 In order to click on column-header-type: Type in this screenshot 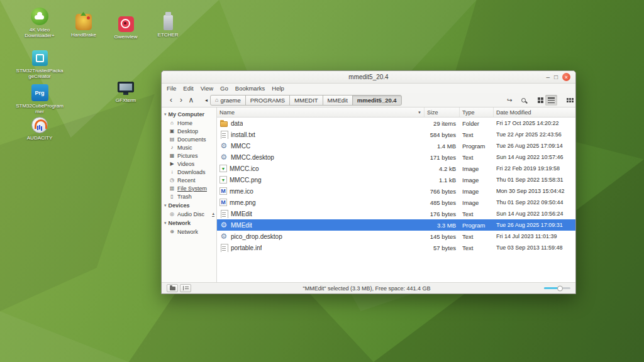, I will do `click(477, 112)`.